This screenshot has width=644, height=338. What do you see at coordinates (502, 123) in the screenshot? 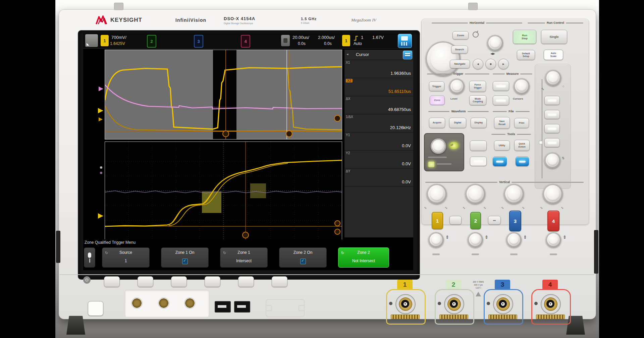
I see `save-recall-button: Save Recall` at bounding box center [502, 123].